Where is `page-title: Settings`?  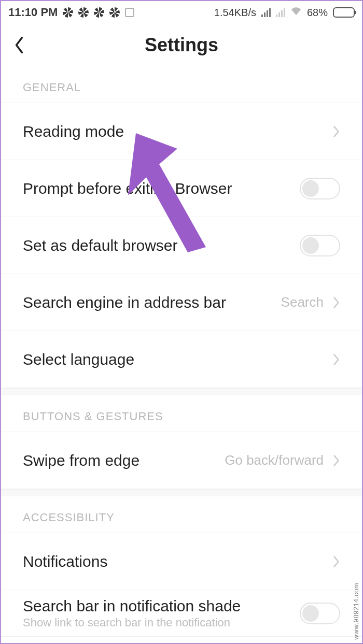
page-title: Settings is located at coordinates (182, 45).